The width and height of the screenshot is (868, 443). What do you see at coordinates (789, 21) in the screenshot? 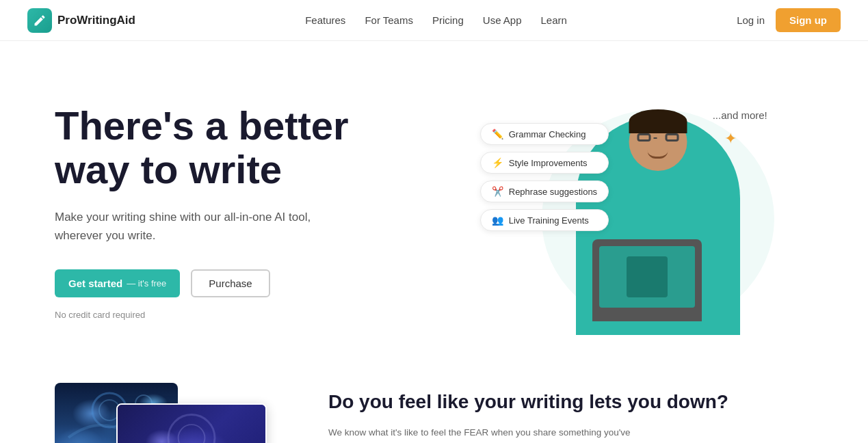
I see `navbar-actions: Log in Sign up` at bounding box center [789, 21].